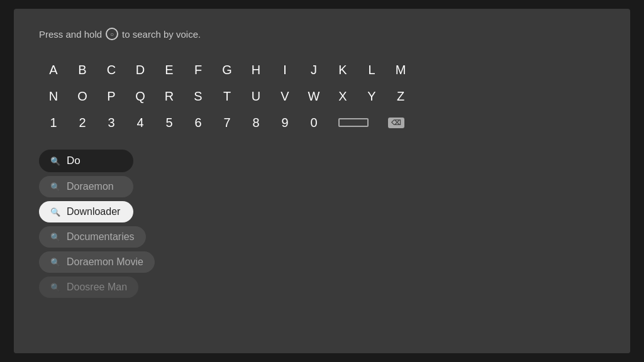 This screenshot has height=362, width=644. What do you see at coordinates (74, 161) in the screenshot?
I see `suggestion-label-0: Do` at bounding box center [74, 161].